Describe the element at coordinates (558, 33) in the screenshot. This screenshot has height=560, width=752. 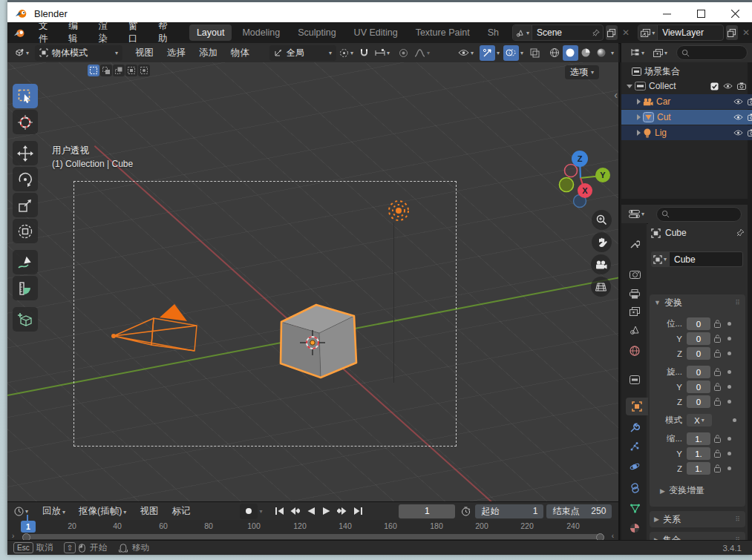
I see `scene-selector: ▾ Scene` at that location.